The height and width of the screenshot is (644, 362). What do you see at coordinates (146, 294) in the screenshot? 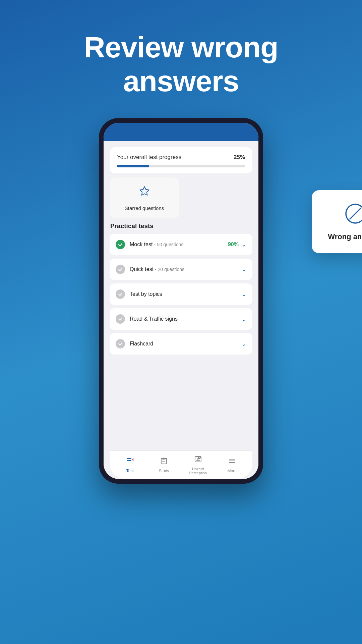
I see `test-by-topics-label: Test by topics` at bounding box center [146, 294].